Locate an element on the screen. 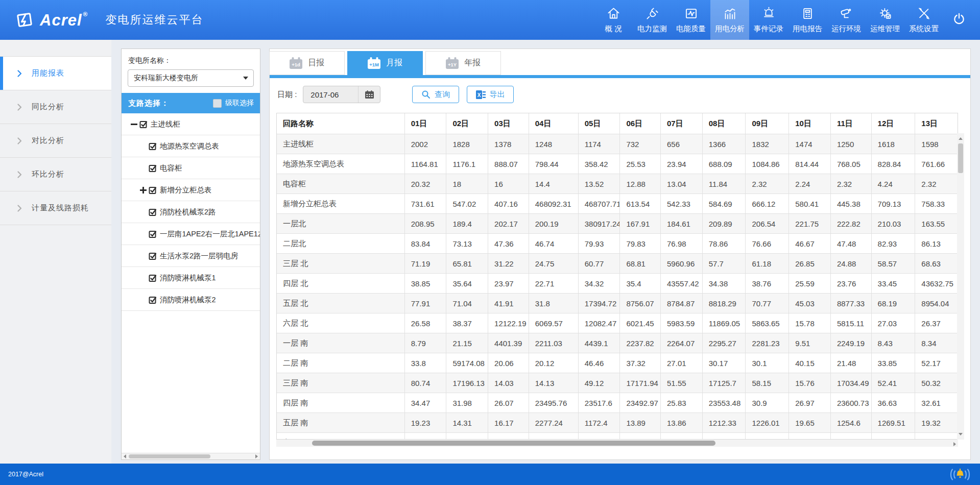 Image resolution: width=980 pixels, height=485 pixels. value-cell: 57.7 is located at coordinates (724, 263).